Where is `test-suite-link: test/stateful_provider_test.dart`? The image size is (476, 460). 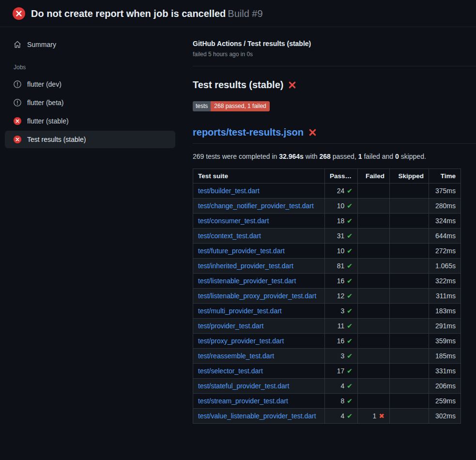
test-suite-link: test/stateful_provider_test.dart is located at coordinates (244, 386).